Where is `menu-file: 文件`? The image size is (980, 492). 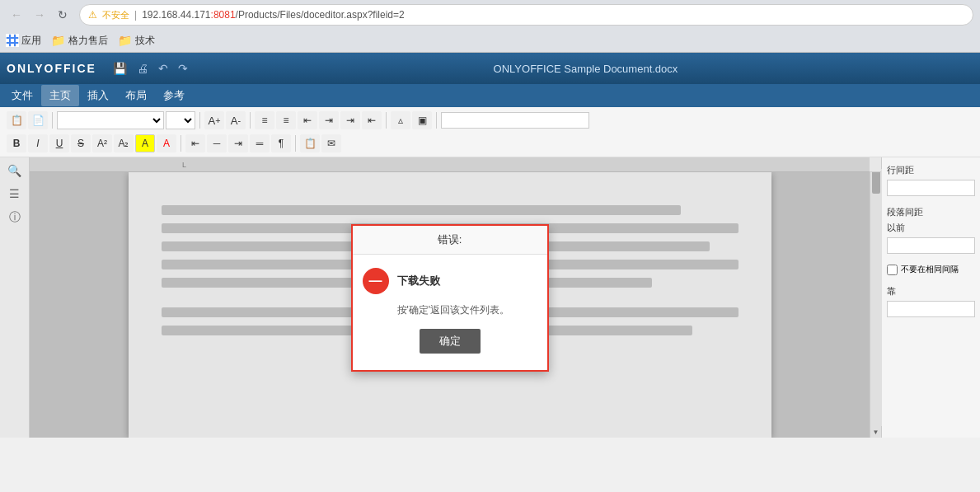 menu-file: 文件 is located at coordinates (22, 96).